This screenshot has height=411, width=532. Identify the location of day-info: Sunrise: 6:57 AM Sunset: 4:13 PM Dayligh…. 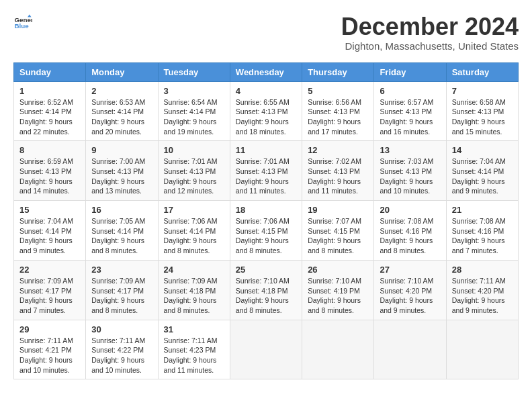
(410, 117).